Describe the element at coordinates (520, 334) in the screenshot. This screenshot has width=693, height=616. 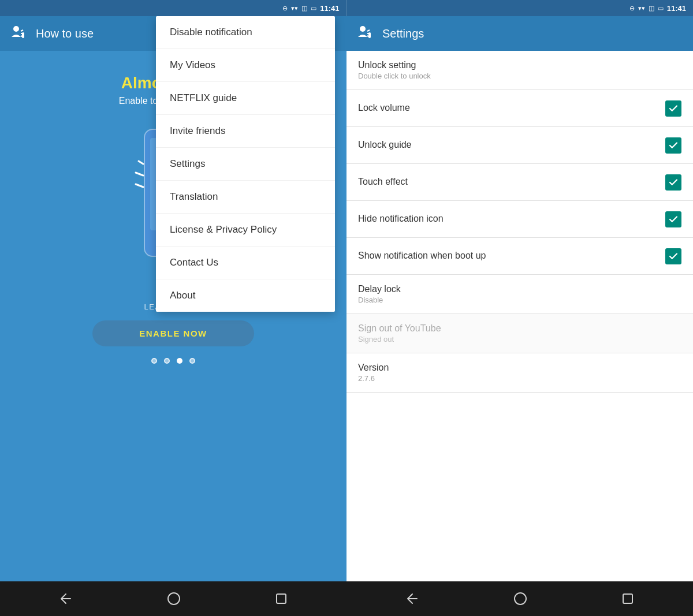
I see `settings-item-youtube: Sign out of YouTube Signed out` at that location.